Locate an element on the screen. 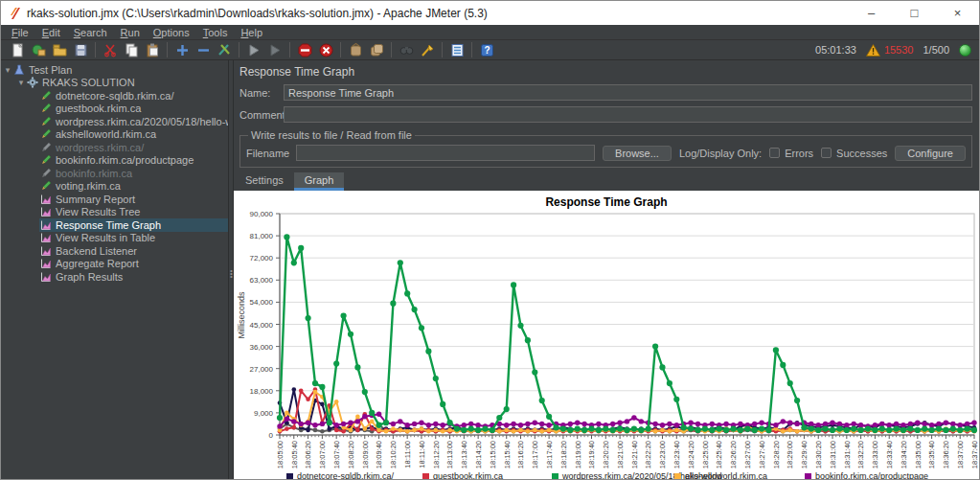 Image resolution: width=980 pixels, height=480 pixels. tree-item-voting-rkim-ca: voting.rkim.ca is located at coordinates (115, 187).